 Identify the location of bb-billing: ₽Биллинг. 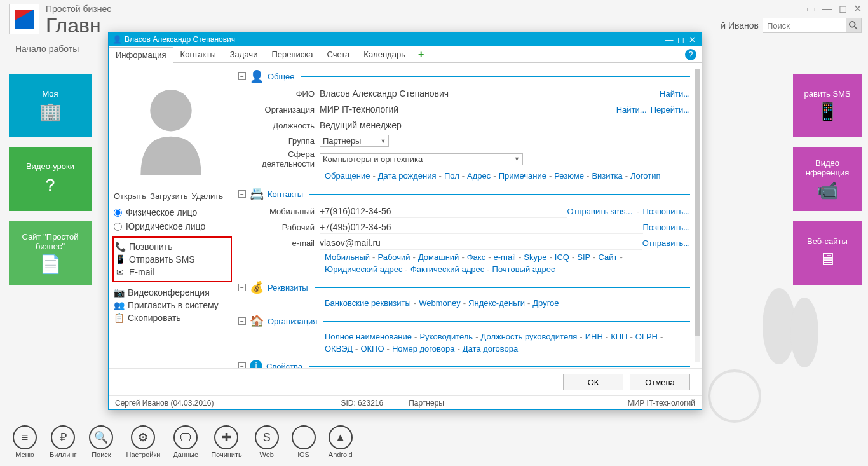
(63, 442).